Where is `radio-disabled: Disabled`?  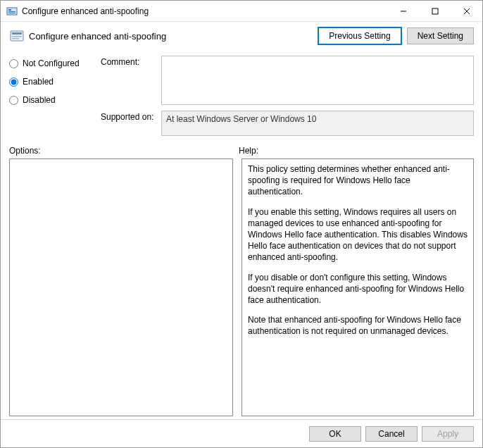
radio-disabled: Disabled is located at coordinates (55, 100).